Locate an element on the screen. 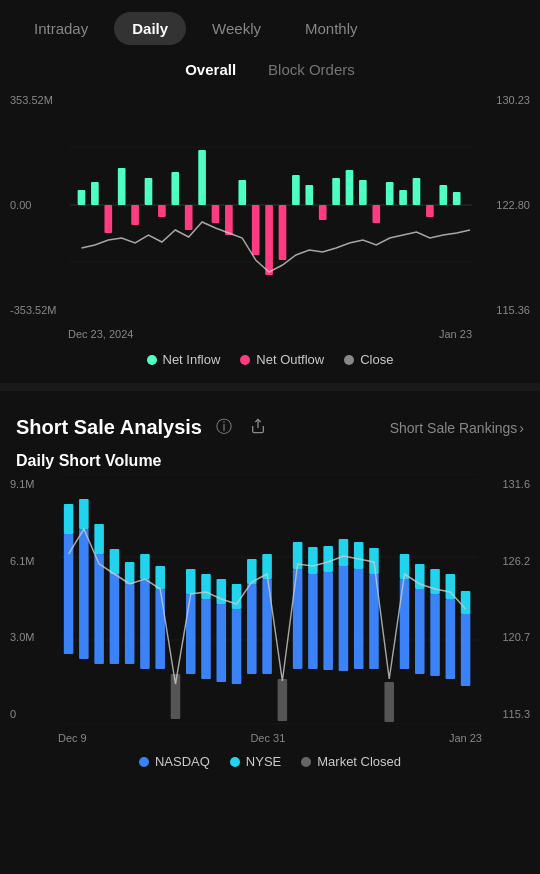 Image resolution: width=540 pixels, height=874 pixels. short-chart-y-right: 131.6 126.2 120.7 115.3 is located at coordinates (508, 599).